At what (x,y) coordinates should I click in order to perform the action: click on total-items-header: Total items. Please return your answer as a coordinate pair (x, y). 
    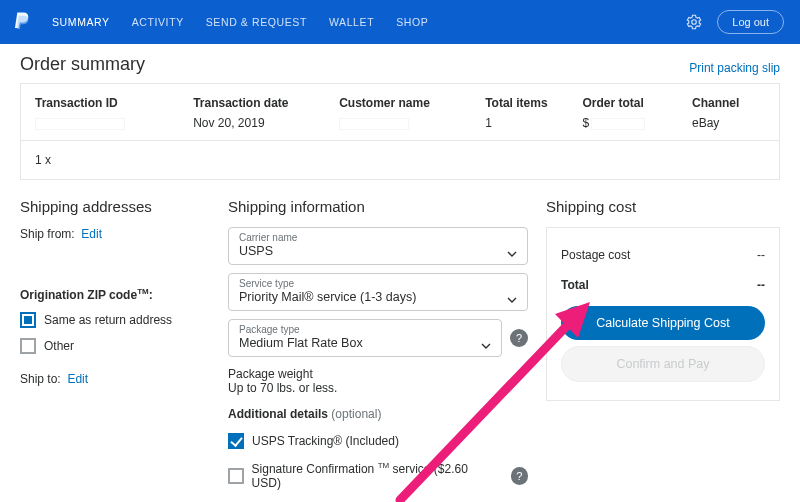
    Looking at the image, I should click on (534, 103).